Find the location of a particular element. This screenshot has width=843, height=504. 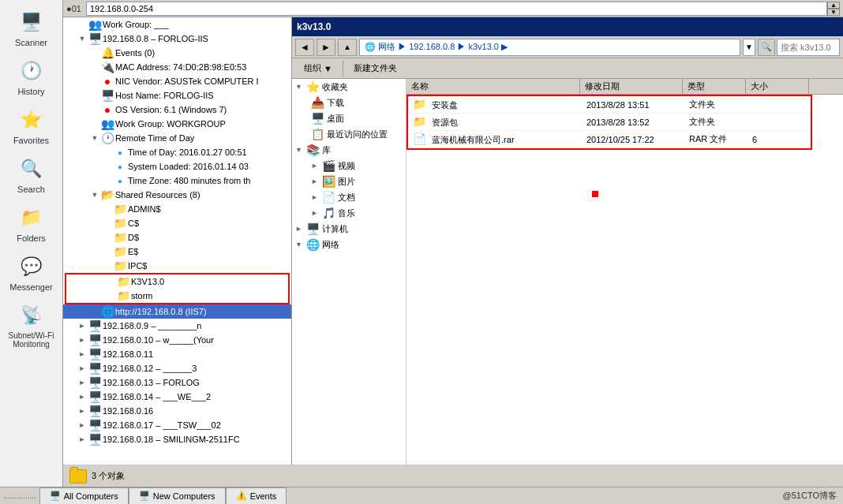

nav-item-library: ▼ 📚 库 is located at coordinates (349, 150).